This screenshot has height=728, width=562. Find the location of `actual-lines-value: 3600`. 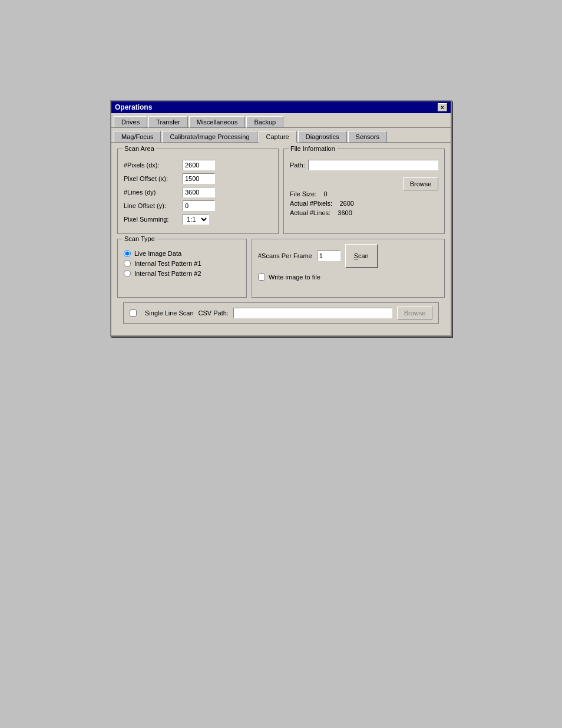

actual-lines-value: 3600 is located at coordinates (345, 213).